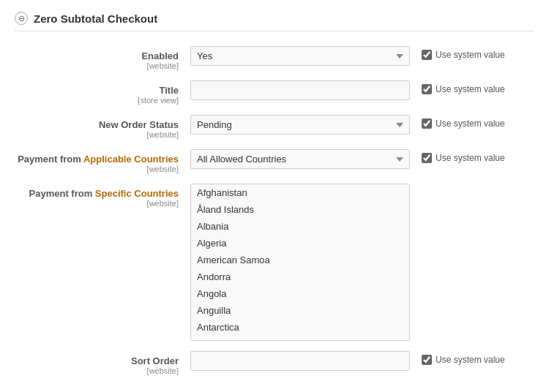 This screenshot has width=549, height=392. What do you see at coordinates (274, 127) in the screenshot?
I see `new-order-status-row: New Order Status [website] Pending Proce…` at bounding box center [274, 127].